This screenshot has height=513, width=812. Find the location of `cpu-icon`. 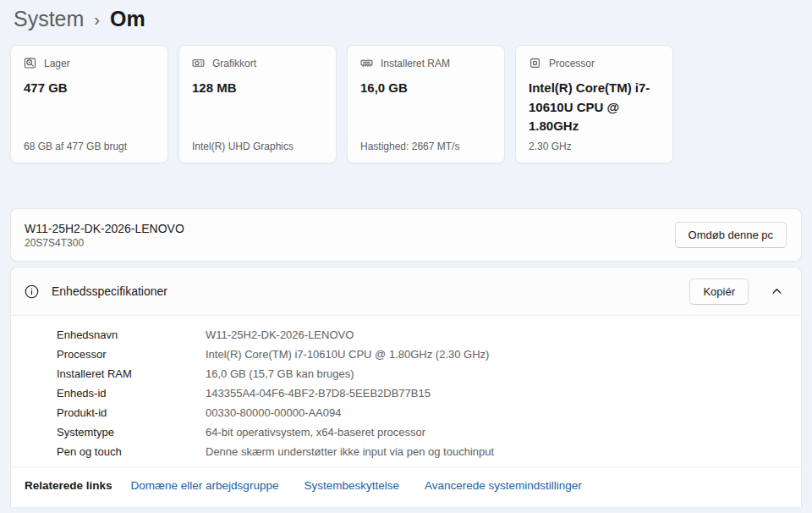

cpu-icon is located at coordinates (535, 63).